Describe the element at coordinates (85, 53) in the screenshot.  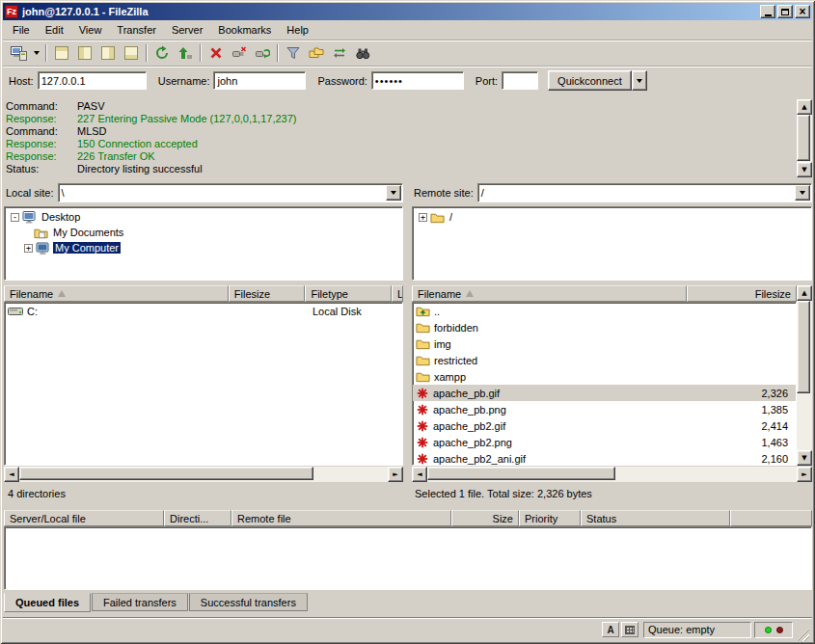
I see `local-tree-toggle-button` at that location.